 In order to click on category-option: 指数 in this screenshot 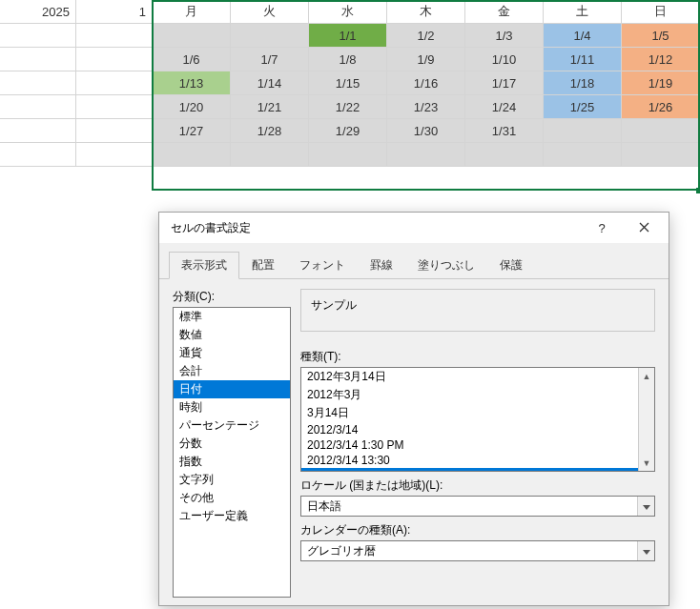, I will do `click(232, 461)`.